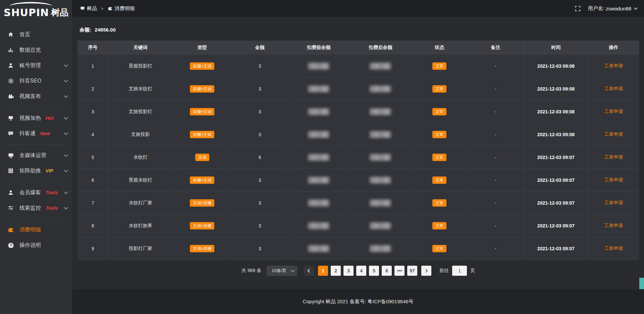 This screenshot has height=314, width=644. I want to click on sidebar-item-lead-monitor: 线索监控 Tools, so click(36, 208).